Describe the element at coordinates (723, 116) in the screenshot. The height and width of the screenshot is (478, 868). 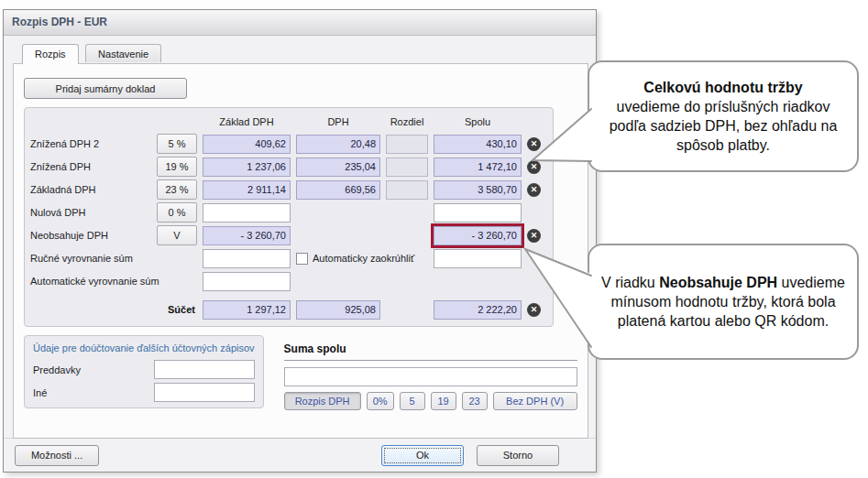
I see `callout-total-revenue: Celkovú hodnotu tržby uvedieme do príslu…` at that location.